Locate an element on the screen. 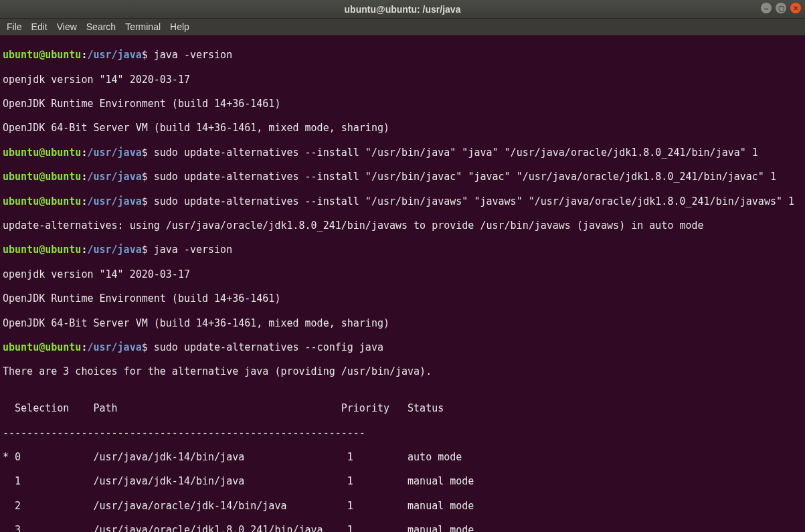  window-title: ubuntu@ubuntu: /usr/java is located at coordinates (403, 9).